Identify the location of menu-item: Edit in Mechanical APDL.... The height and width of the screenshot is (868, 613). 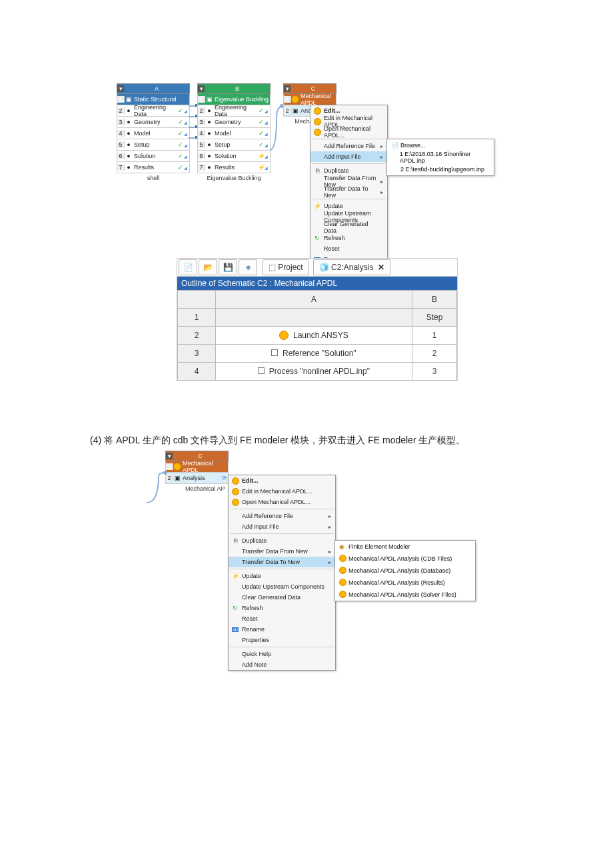
(282, 491).